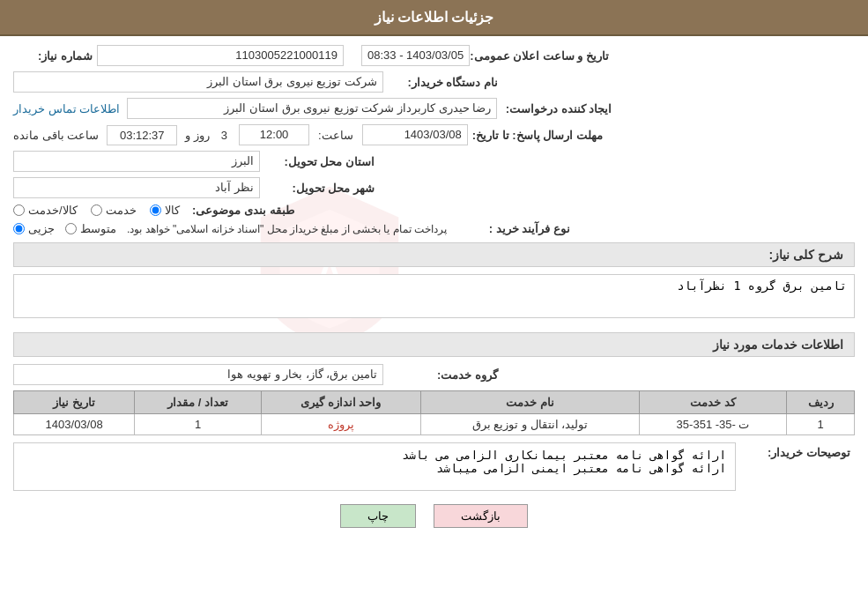 The width and height of the screenshot is (868, 609). I want to click on process-radio-group: پرداخت تمام یا بخشی از مبلغ خریداز محل "…, so click(230, 229).